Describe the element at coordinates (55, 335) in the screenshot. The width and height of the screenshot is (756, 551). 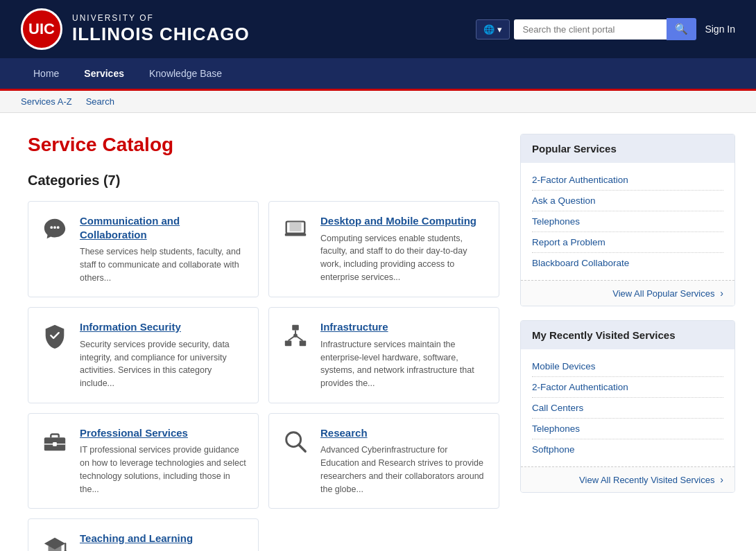
I see `shield-icon` at that location.